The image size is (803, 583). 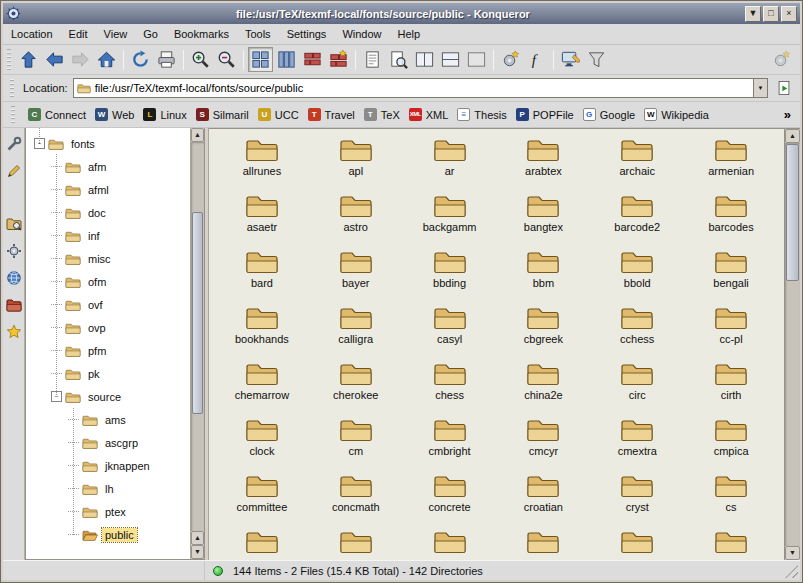 I want to click on menu-item-view: View, so click(x=116, y=34).